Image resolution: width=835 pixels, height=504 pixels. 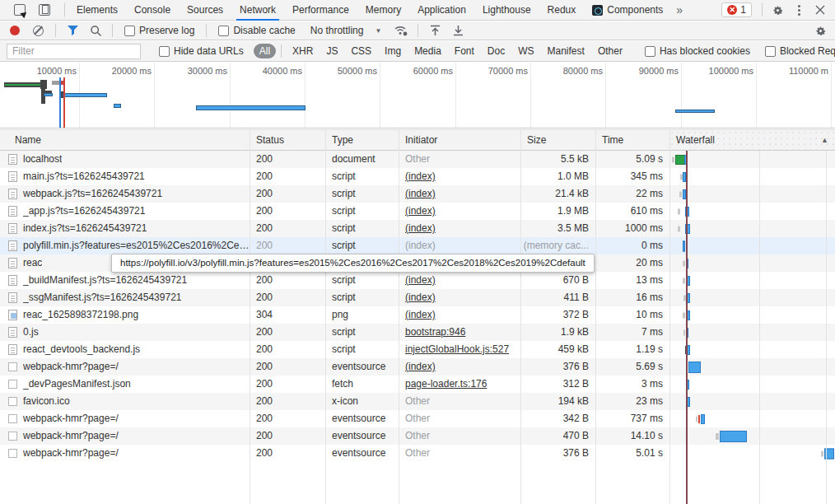 I want to click on column-header-waterfall: Waterfall▲, so click(x=753, y=140).